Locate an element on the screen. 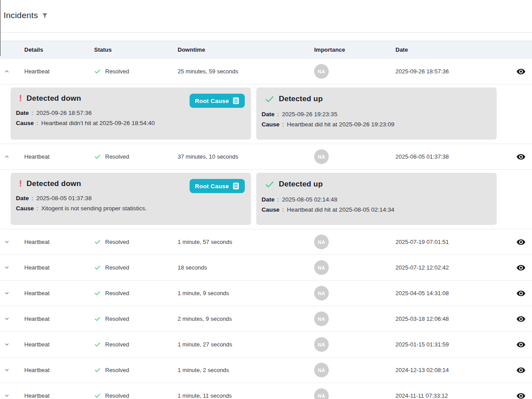  incident-downtime: 1 minute, 2 seconds is located at coordinates (246, 370).